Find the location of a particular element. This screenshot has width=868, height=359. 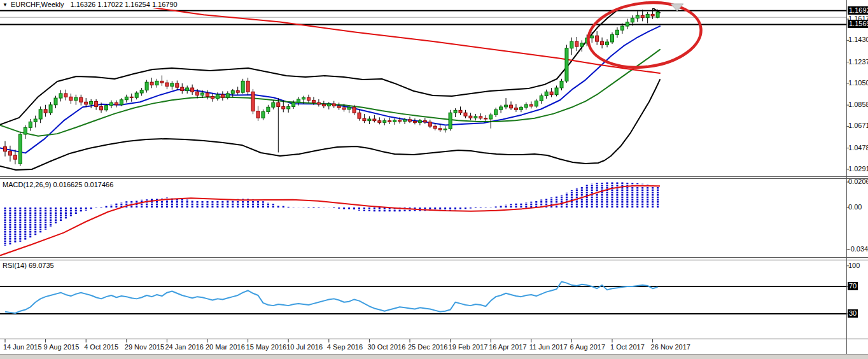

date-label: 9 Aug 2015 is located at coordinates (62, 347).